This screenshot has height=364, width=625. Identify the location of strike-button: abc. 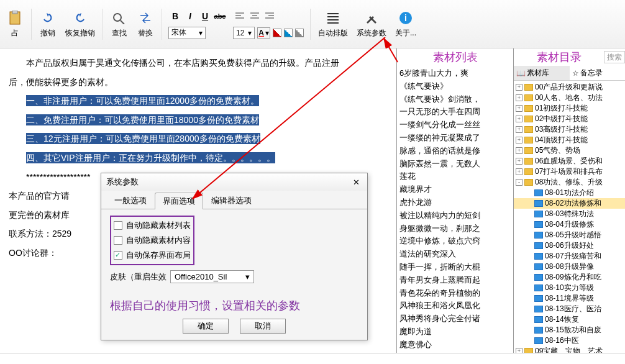
(220, 16).